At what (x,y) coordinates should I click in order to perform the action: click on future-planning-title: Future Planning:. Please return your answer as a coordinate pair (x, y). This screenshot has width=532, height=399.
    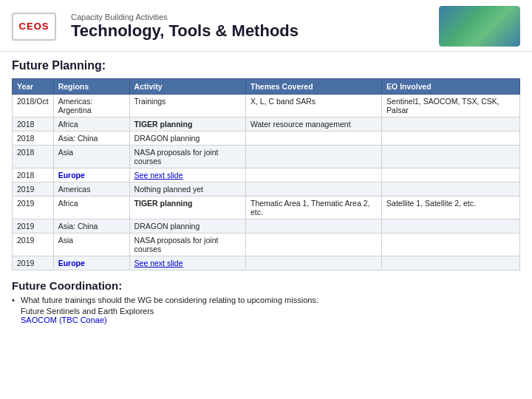
    Looking at the image, I should click on (266, 66).